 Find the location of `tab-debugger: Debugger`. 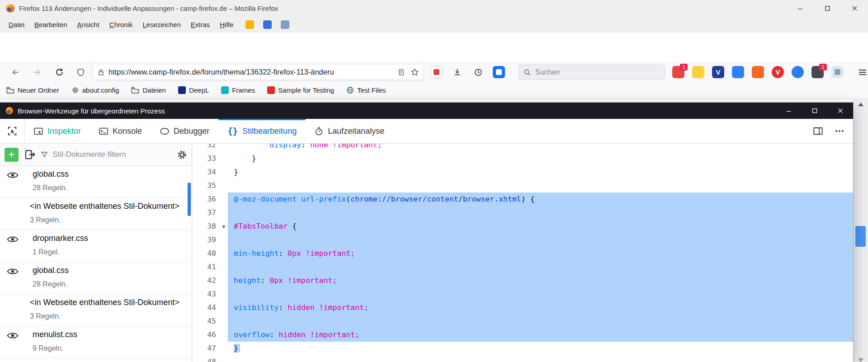

tab-debugger: Debugger is located at coordinates (184, 131).